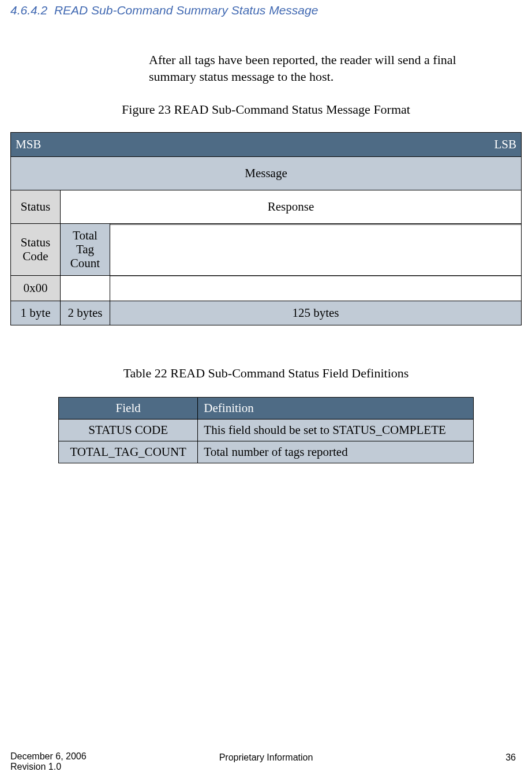  Describe the element at coordinates (36, 249) in the screenshot. I see `status-code-label: Status Code` at that location.